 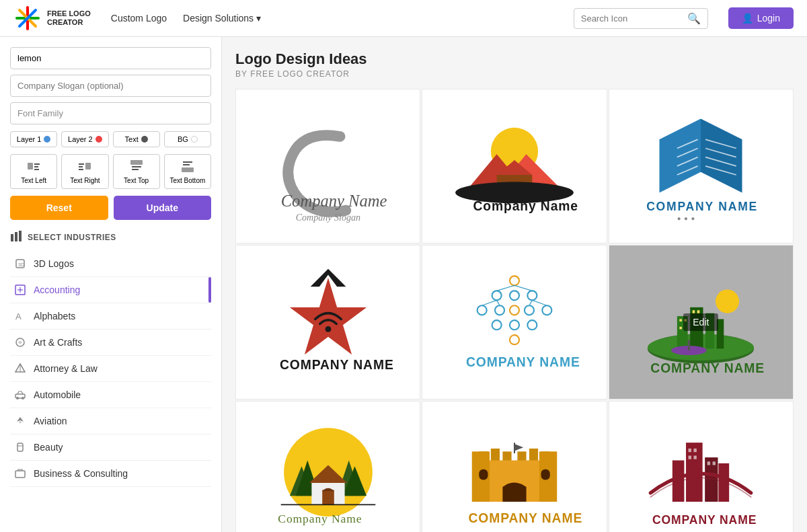 I want to click on header-nav: Custom Logo Design Solutions ▾, so click(x=332, y=18).